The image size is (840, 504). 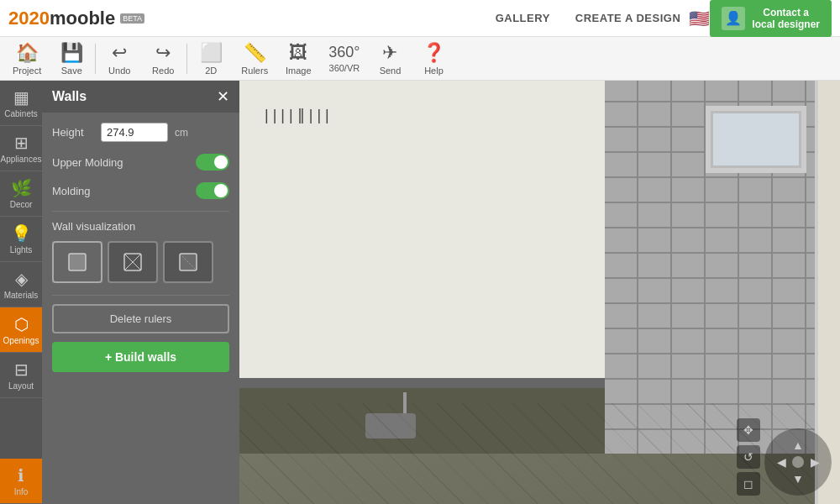 What do you see at coordinates (141, 97) in the screenshot?
I see `panel-header: Walls ✕` at bounding box center [141, 97].